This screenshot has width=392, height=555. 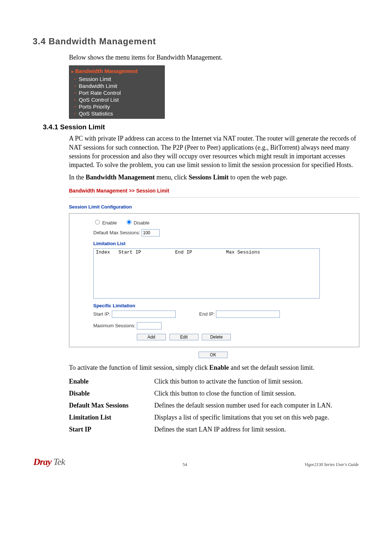 What do you see at coordinates (142, 223) in the screenshot?
I see `disable-label-text: Disable` at bounding box center [142, 223].